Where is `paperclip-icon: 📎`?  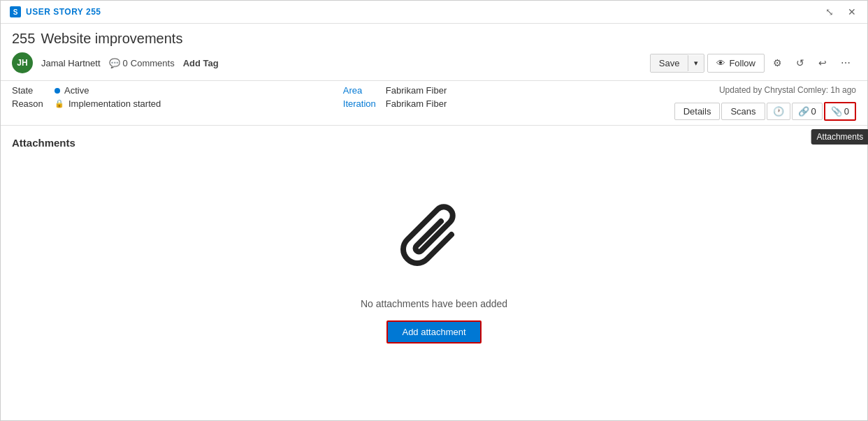
paperclip-icon: 📎 is located at coordinates (837, 112).